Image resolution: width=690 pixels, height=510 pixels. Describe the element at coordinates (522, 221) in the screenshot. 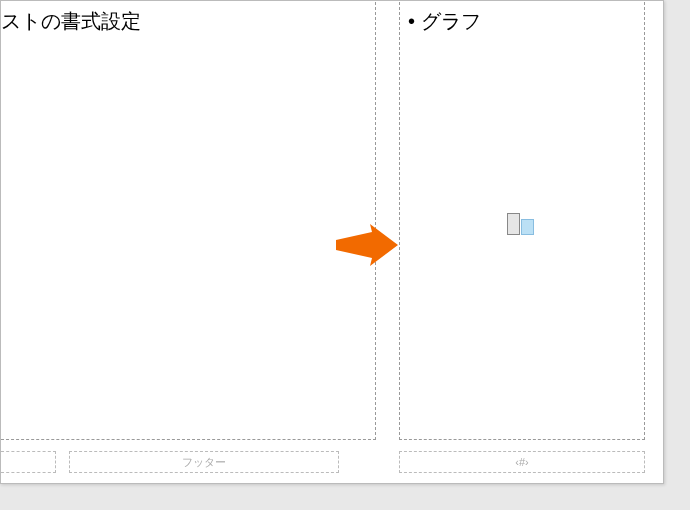

I see `chart-icon` at that location.